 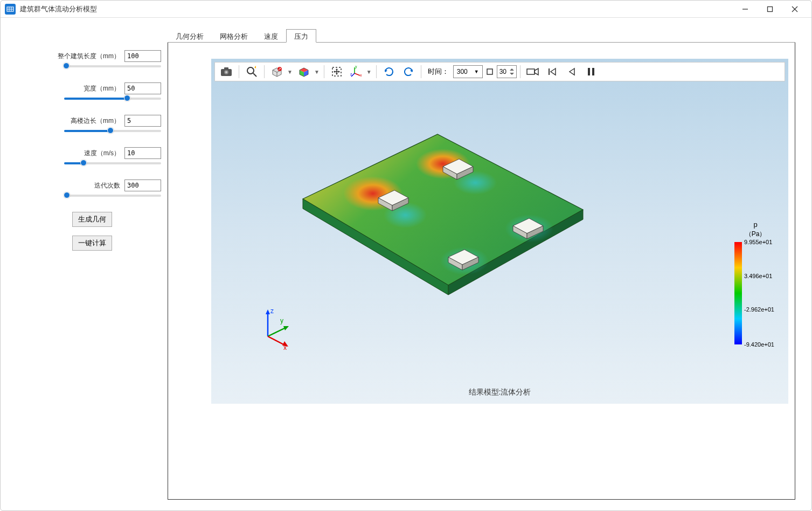 I want to click on tab-0: 几何分析, so click(x=190, y=36).